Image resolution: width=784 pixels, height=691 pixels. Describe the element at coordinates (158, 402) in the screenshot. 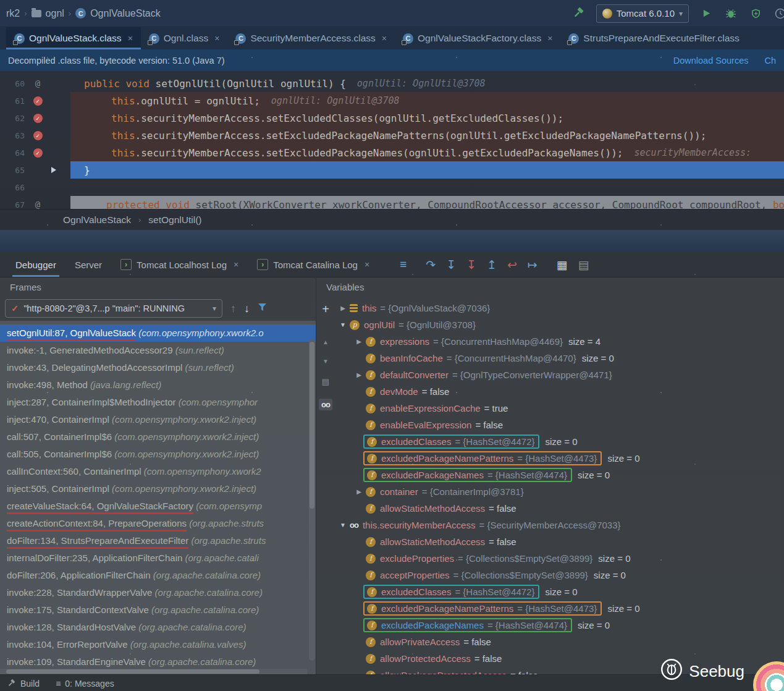

I see `stack-frame: inject:287, ContainerImpl$MethodInjector…` at that location.